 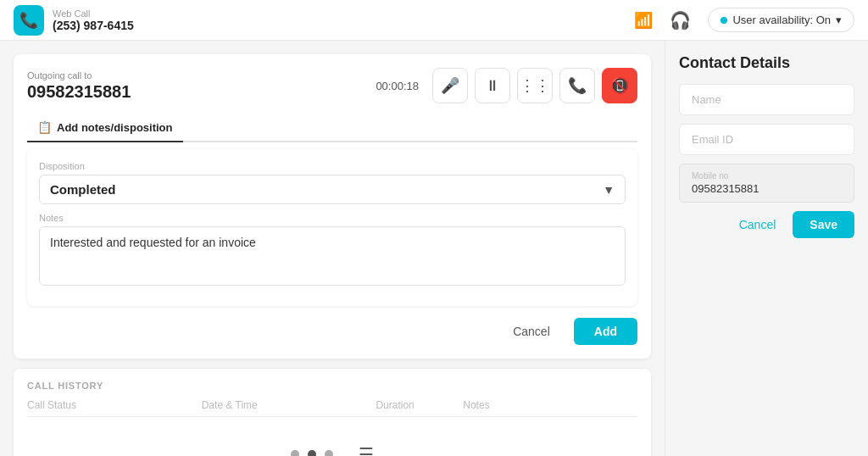 I want to click on call-timer: 00:00:18, so click(x=397, y=86).